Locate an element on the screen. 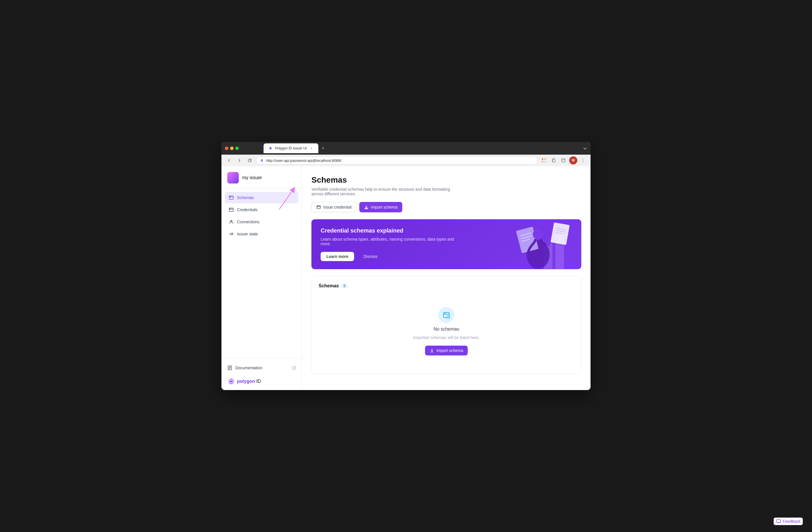  main-content: Schemas Verifiable credential schemas he… is located at coordinates (446, 278).